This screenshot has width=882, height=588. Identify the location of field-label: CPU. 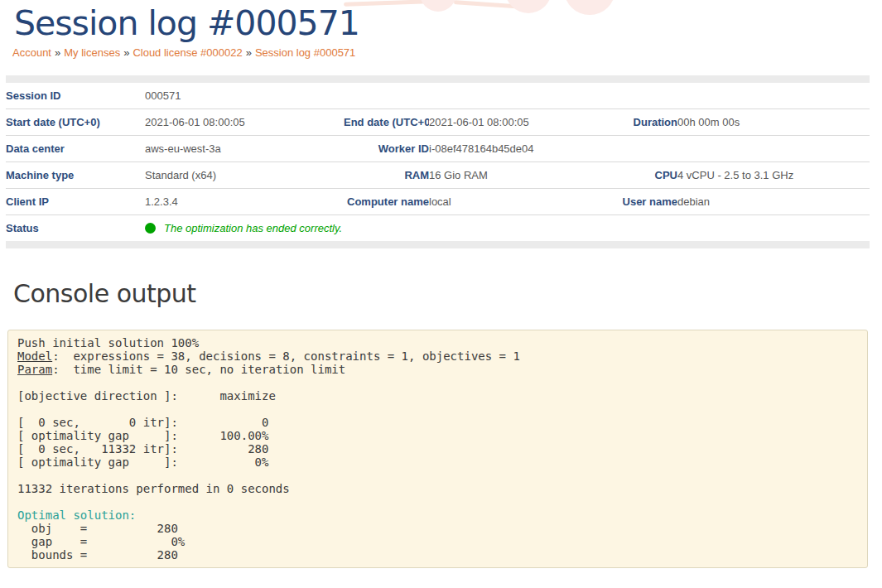
(645, 176).